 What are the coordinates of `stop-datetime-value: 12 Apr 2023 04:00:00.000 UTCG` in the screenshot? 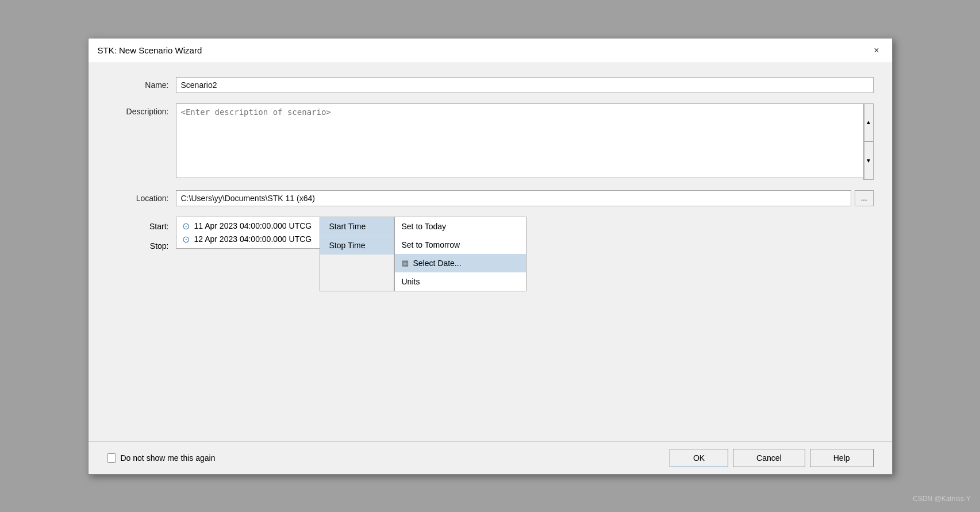 It's located at (253, 239).